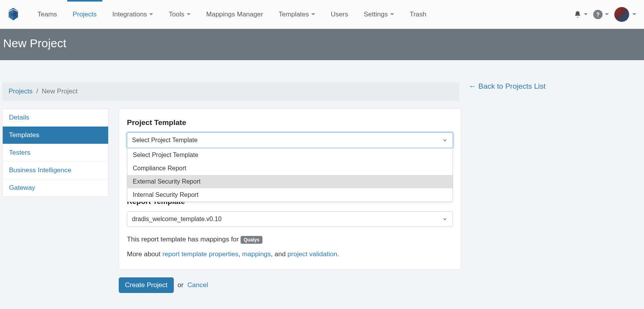  What do you see at coordinates (338, 254) in the screenshot?
I see `period: .` at bounding box center [338, 254].